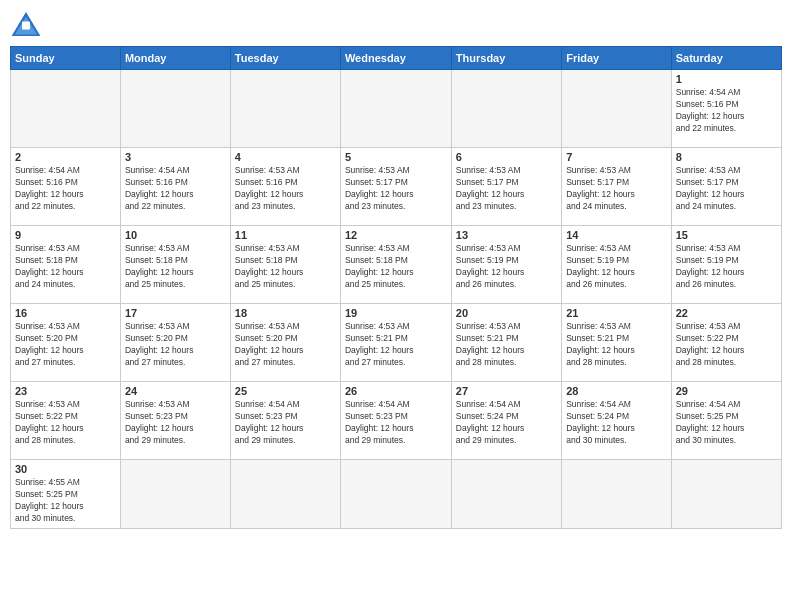 This screenshot has height=612, width=792. What do you see at coordinates (396, 265) in the screenshot?
I see `calendar-week-3: 9Sunrise: 4:53 AM Sunset: 5:18 PM Daylig…` at bounding box center [396, 265].